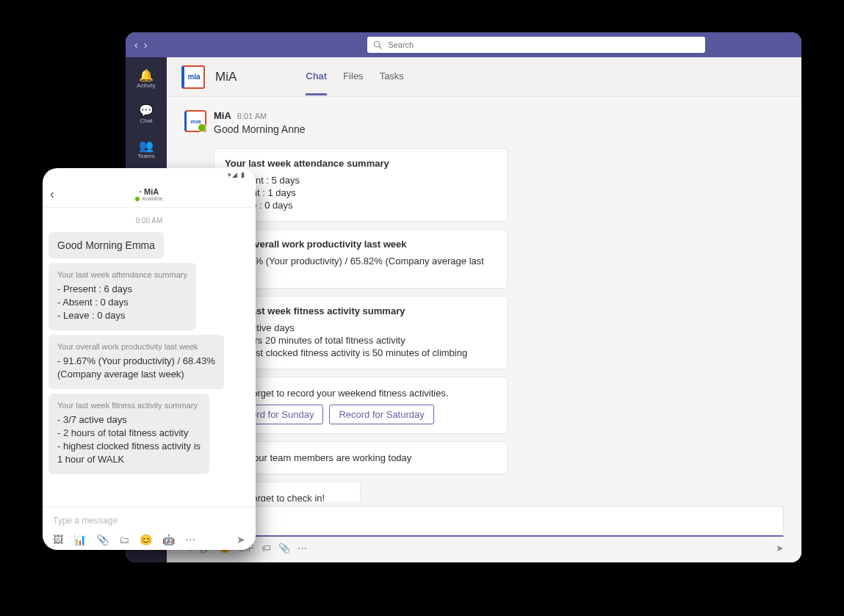 The image size is (844, 616). What do you see at coordinates (361, 185) in the screenshot?
I see `attendance-card: Your last week attendance summary - Pres…` at bounding box center [361, 185].